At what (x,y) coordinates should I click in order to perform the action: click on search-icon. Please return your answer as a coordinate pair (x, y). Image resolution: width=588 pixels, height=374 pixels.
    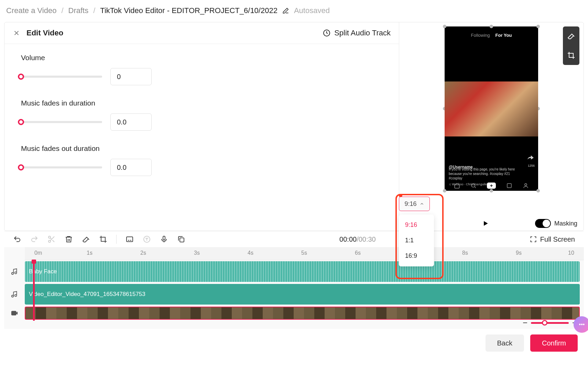
    Looking at the image, I should click on (473, 186).